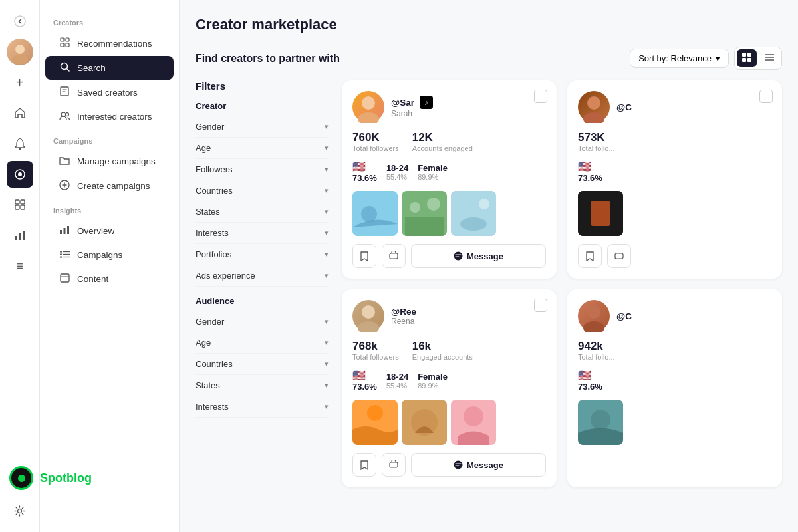  What do you see at coordinates (109, 279) in the screenshot?
I see `sidebar-item-content: Content` at bounding box center [109, 279].